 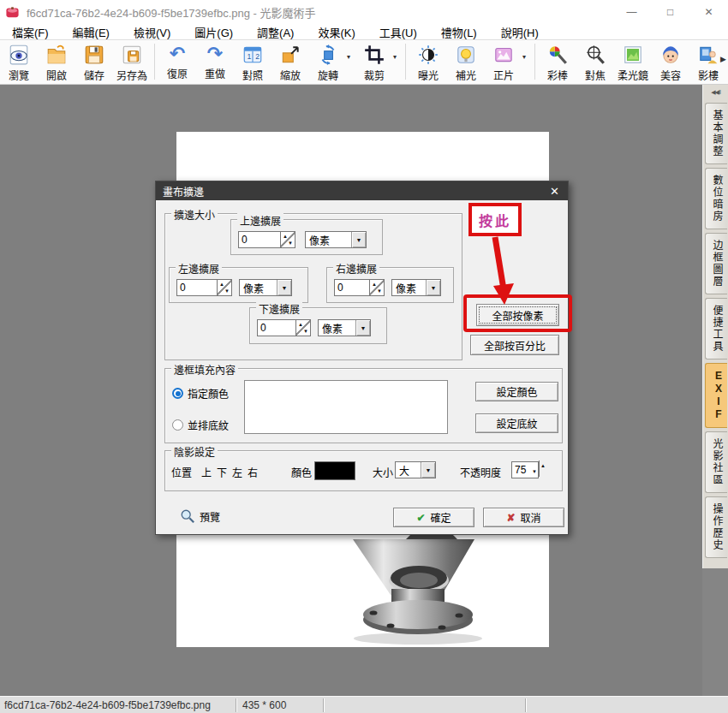 I want to click on toolbar-filllight: 補光, so click(x=466, y=62).